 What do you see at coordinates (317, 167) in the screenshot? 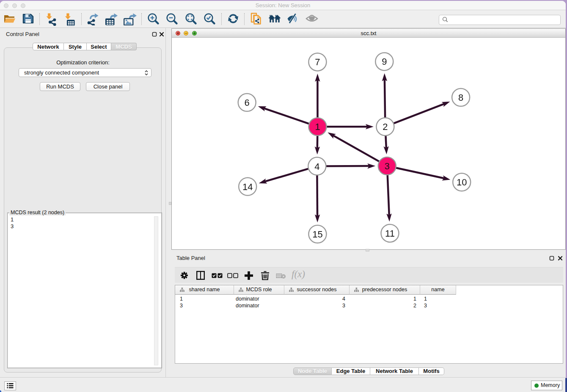
I see `svg-text: 4` at bounding box center [317, 167].